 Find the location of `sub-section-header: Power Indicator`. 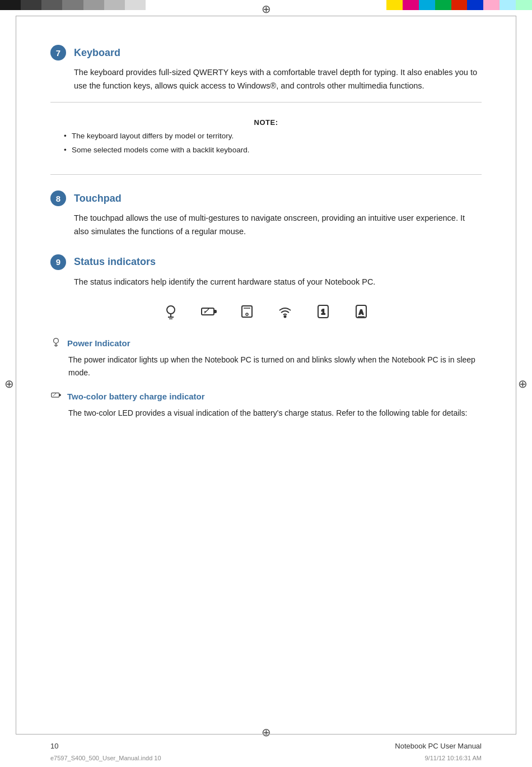

sub-section-header: Power Indicator is located at coordinates (266, 343).